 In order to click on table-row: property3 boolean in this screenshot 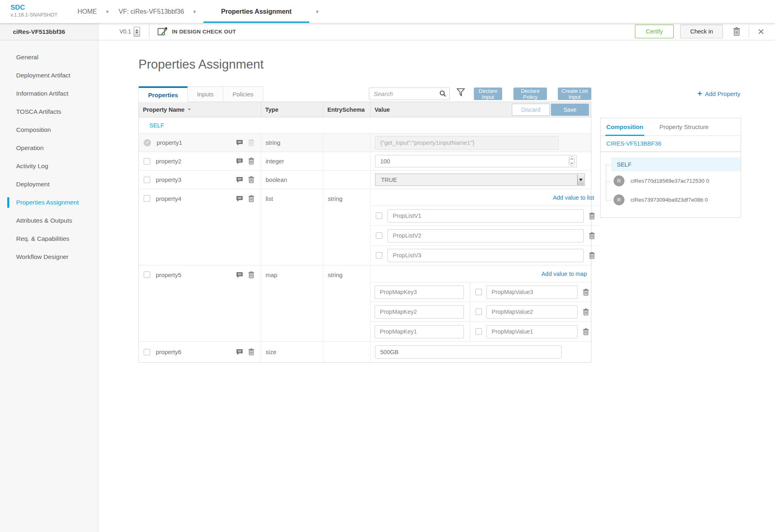, I will do `click(365, 179)`.